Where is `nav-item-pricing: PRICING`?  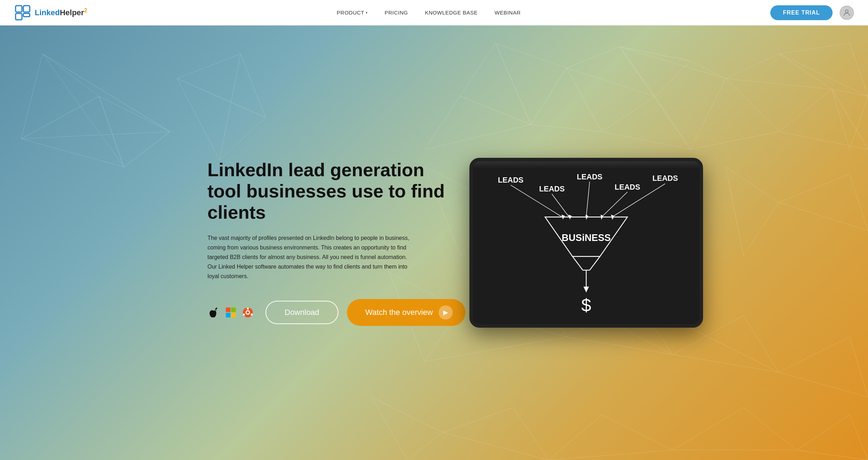 nav-item-pricing: PRICING is located at coordinates (396, 13).